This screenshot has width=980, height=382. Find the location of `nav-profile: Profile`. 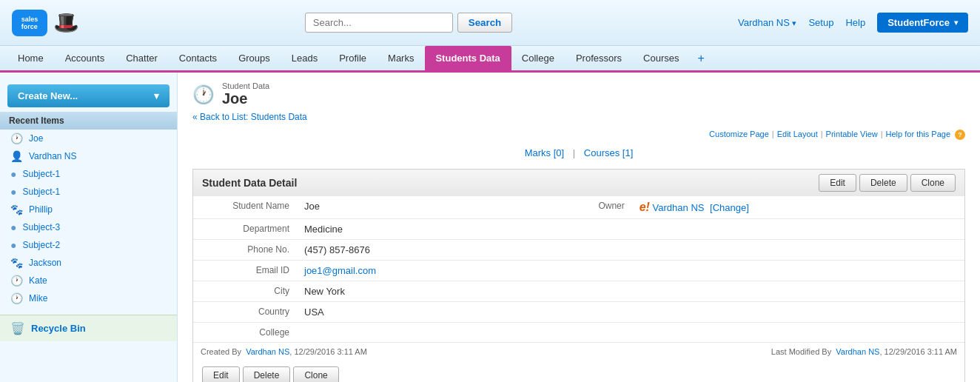

nav-profile: Profile is located at coordinates (353, 58).